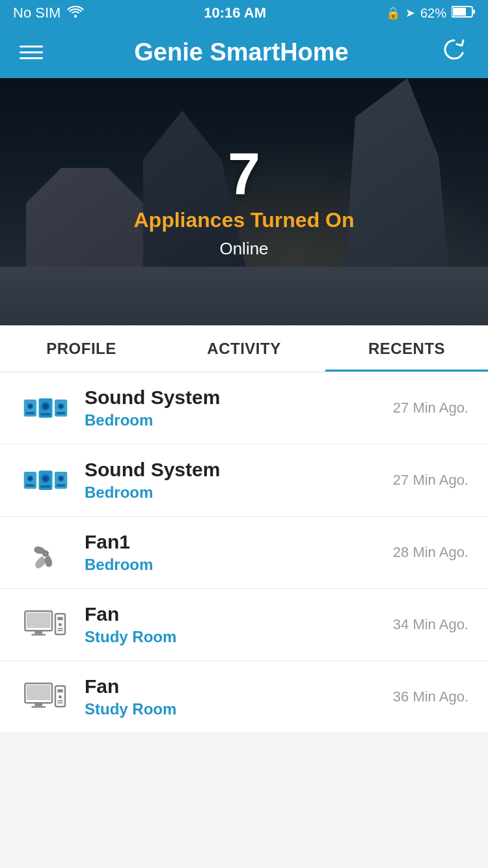  Describe the element at coordinates (244, 13) in the screenshot. I see `status-bar: No SIM 10:16 AM 🔒 ➤ 62%` at that location.